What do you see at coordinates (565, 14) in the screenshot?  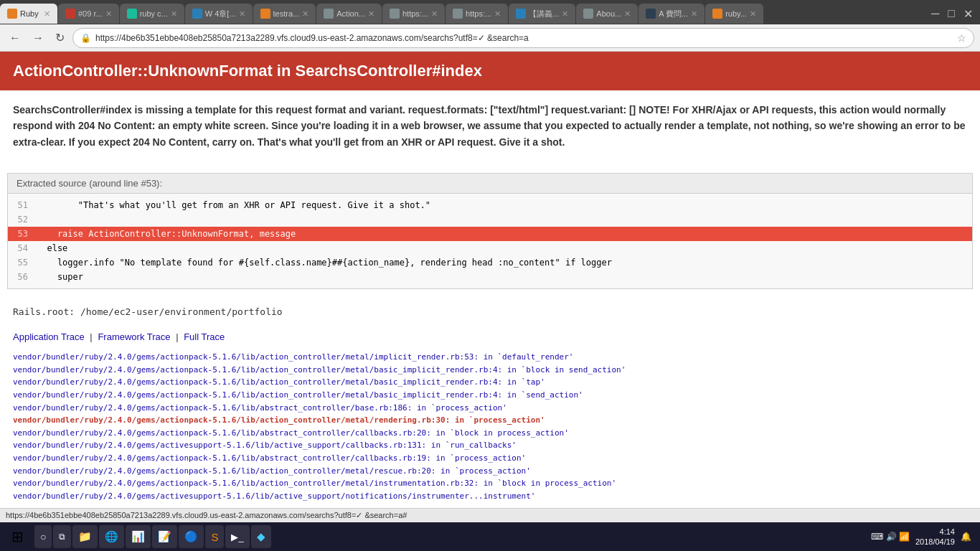 I see `tab-close-9: ✕` at bounding box center [565, 14].